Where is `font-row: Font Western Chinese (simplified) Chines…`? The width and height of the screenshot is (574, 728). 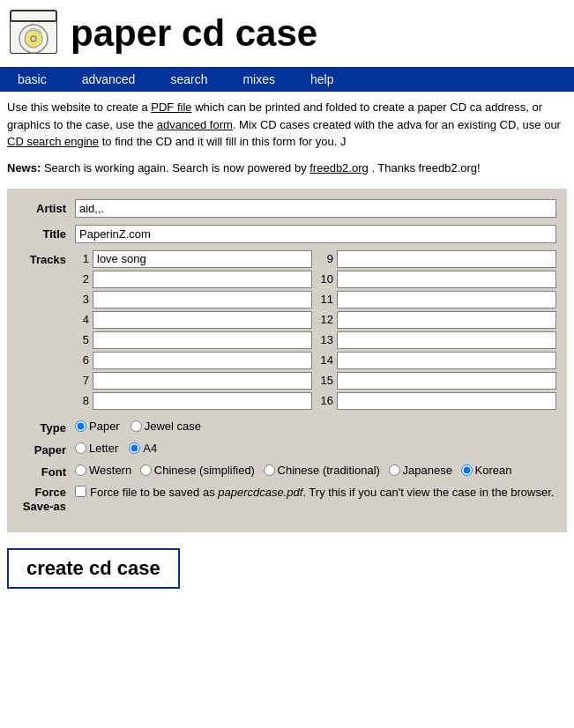
font-row: Font Western Chinese (simplified) Chines… is located at coordinates (287, 471).